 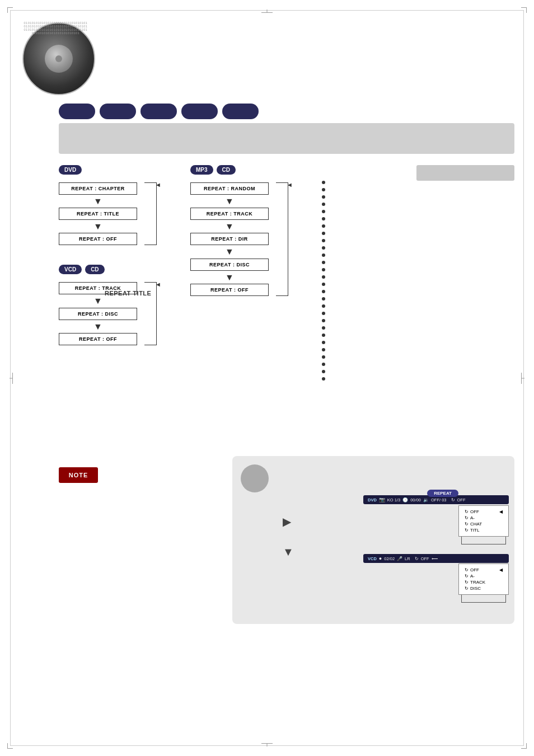 What do you see at coordinates (288, 552) in the screenshot?
I see `down-arrow-icon: ▼` at bounding box center [288, 552].